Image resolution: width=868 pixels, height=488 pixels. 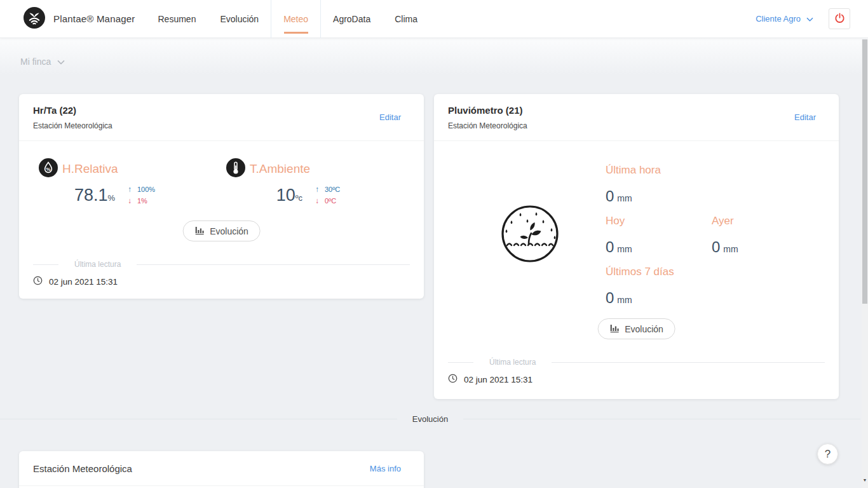 I want to click on tab-meteo: Meteo, so click(x=296, y=19).